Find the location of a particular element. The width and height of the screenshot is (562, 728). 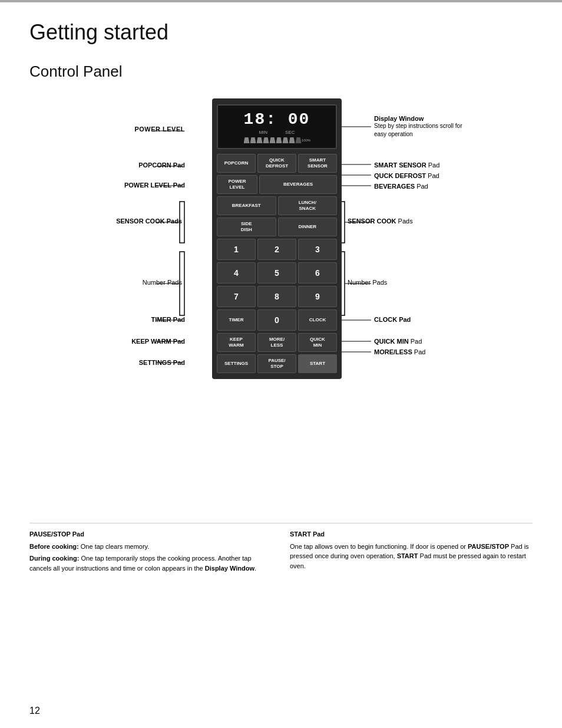

display-window: 18: 00 MIN SEC 100% is located at coordinates (277, 127).